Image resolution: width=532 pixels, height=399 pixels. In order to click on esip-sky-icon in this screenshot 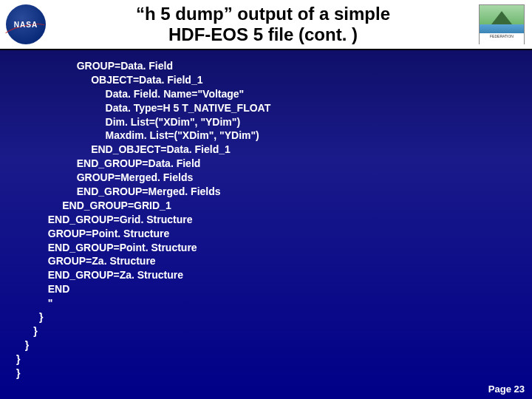, I will do `click(502, 15)`.